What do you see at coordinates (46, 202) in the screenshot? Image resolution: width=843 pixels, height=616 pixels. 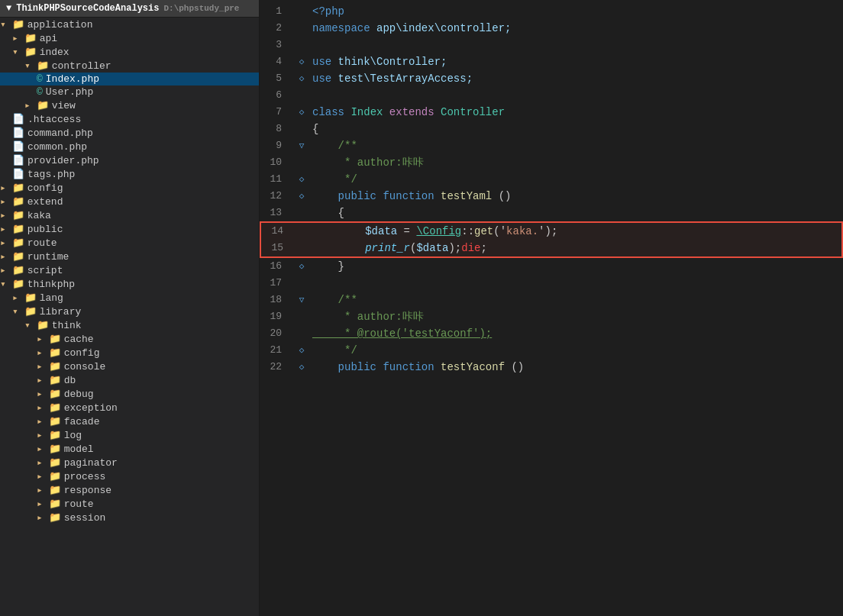 I see `tree-node-label: extend` at bounding box center [46, 202].